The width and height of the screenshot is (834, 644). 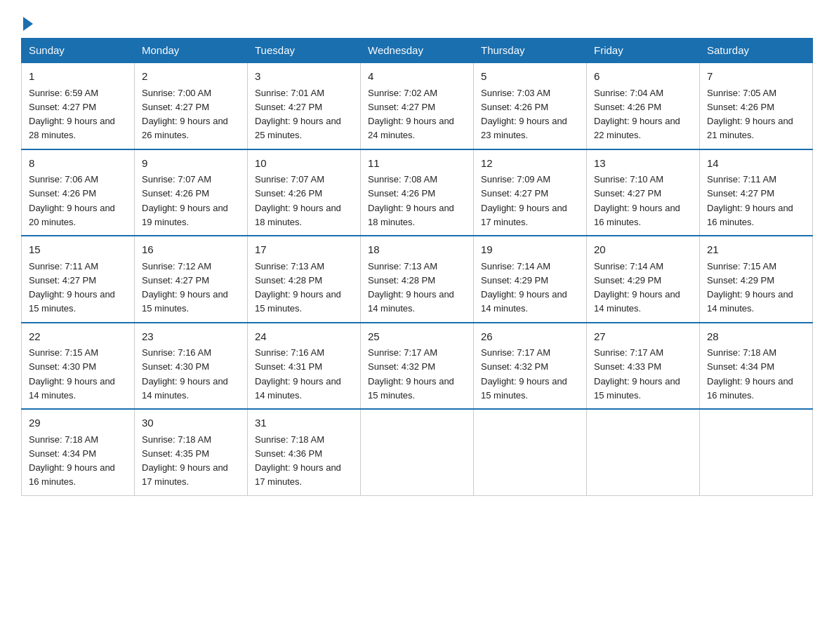 I want to click on day-info: Sunrise: 7:15 AMSunset: 4:30 PMDaylight:…, so click(x=72, y=374).